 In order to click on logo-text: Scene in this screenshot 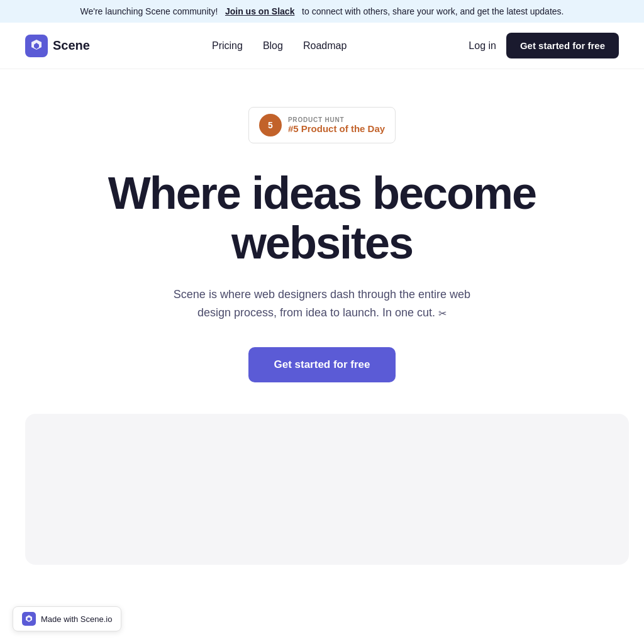, I will do `click(72, 45)`.